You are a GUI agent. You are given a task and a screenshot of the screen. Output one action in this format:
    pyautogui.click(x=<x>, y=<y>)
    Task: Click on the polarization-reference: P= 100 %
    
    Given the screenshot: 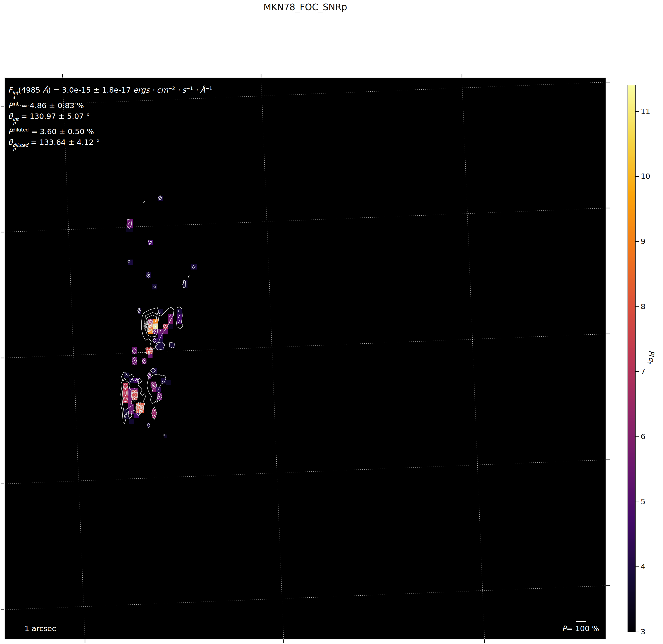 What is the action you would take?
    pyautogui.click(x=580, y=628)
    